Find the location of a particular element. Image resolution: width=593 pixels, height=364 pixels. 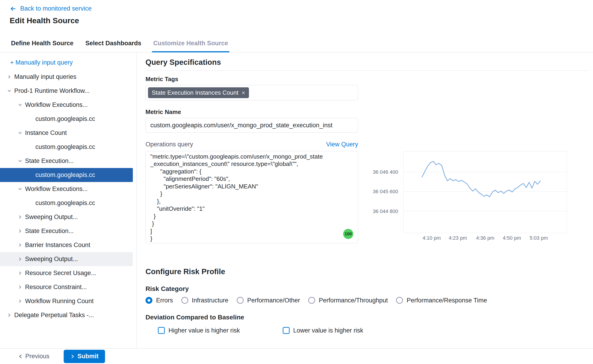

page-header: Back to monitored service Edit Health So… is located at coordinates (297, 17).